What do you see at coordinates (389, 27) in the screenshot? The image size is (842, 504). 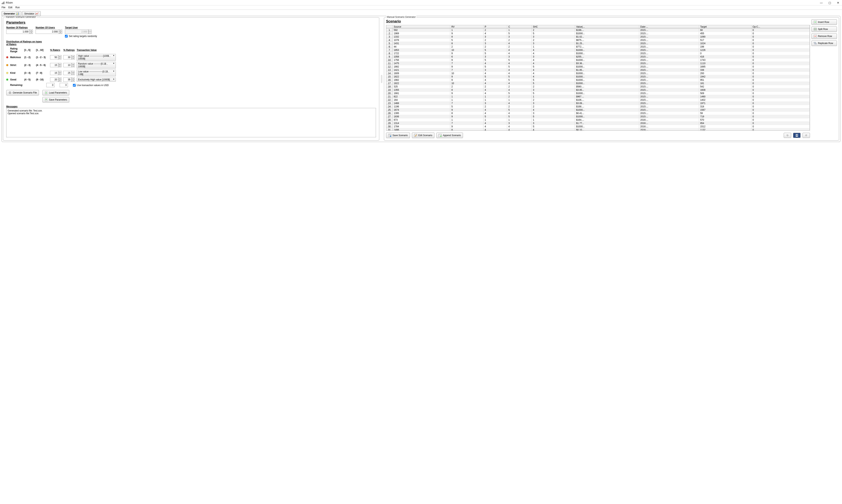 I see `column-header` at bounding box center [389, 27].